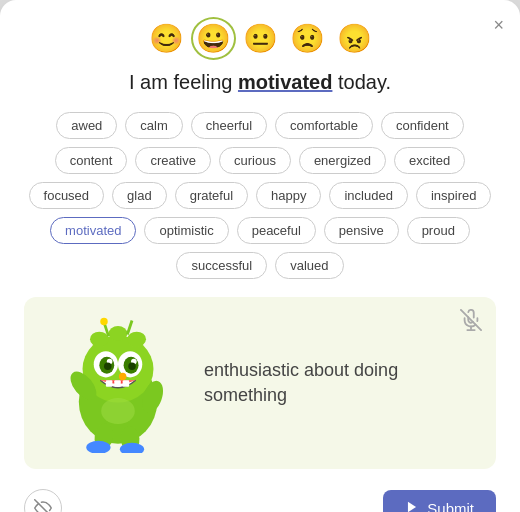 The height and width of the screenshot is (512, 520). Describe the element at coordinates (118, 383) in the screenshot. I see `monster-illustration` at that location.